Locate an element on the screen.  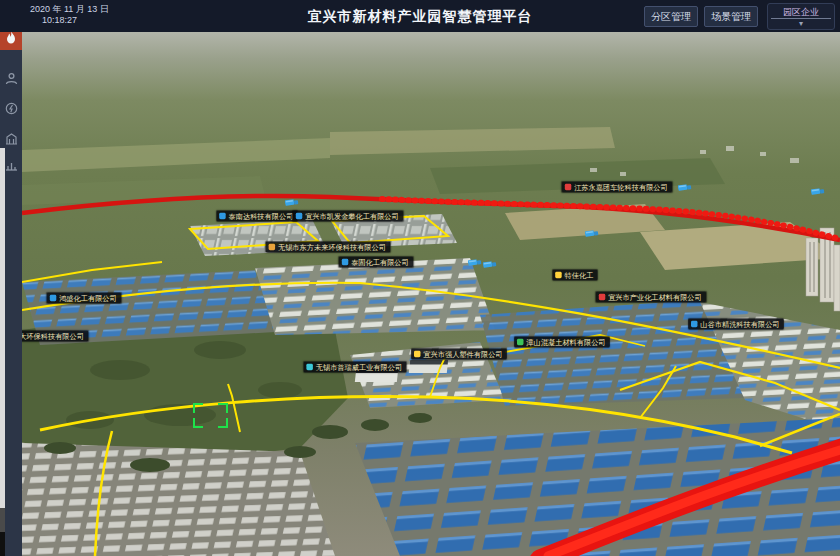
date-label: 2020 年 11 月 13 日 is located at coordinates (70, 10).